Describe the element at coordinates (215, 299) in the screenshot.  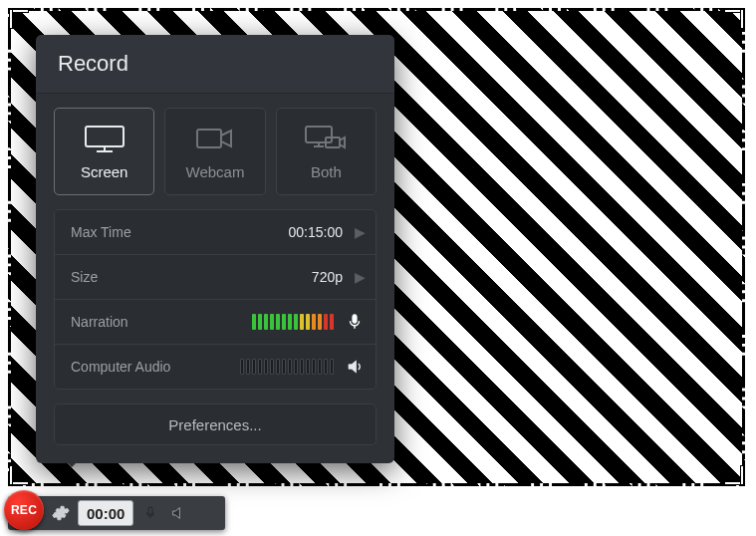
I see `record-options-list: Max Time 00:15:00 ▶ Size 720p ▶ Narratio…` at that location.